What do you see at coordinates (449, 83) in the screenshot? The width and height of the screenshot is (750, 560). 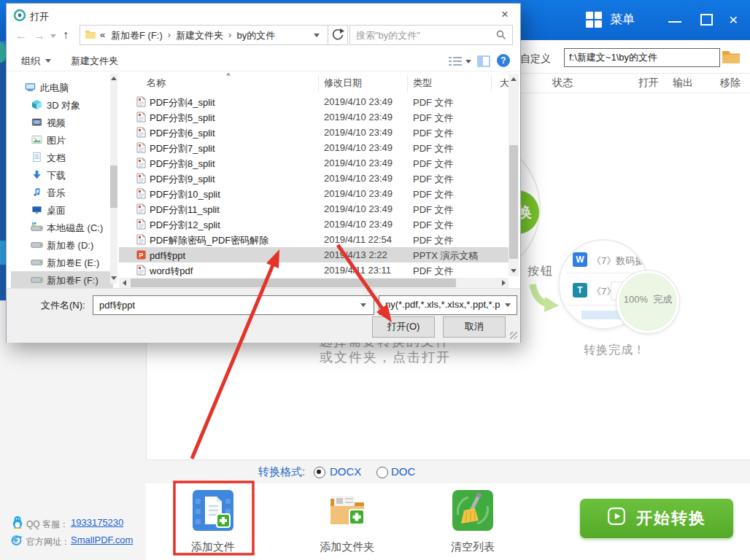 I see `column-header: 类型` at bounding box center [449, 83].